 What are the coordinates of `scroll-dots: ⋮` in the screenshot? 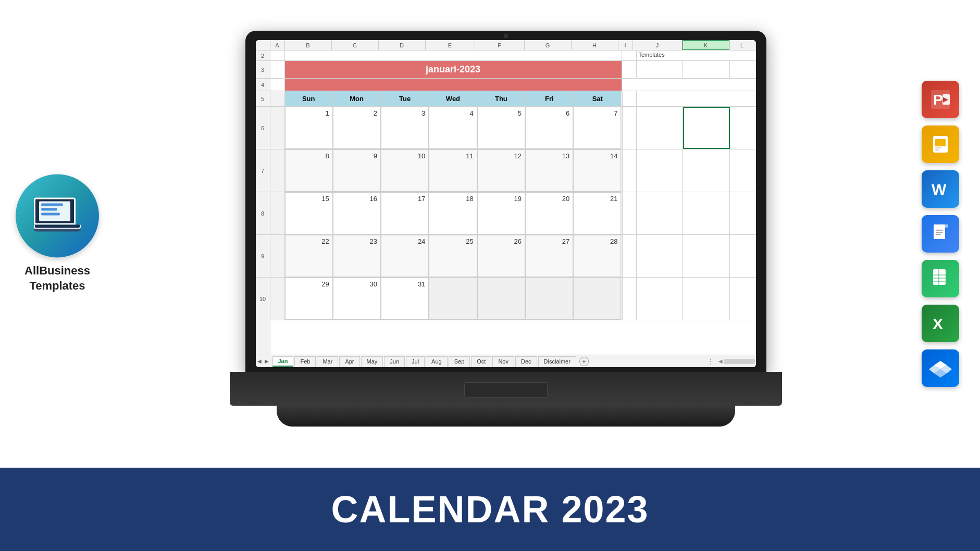 It's located at (711, 361).